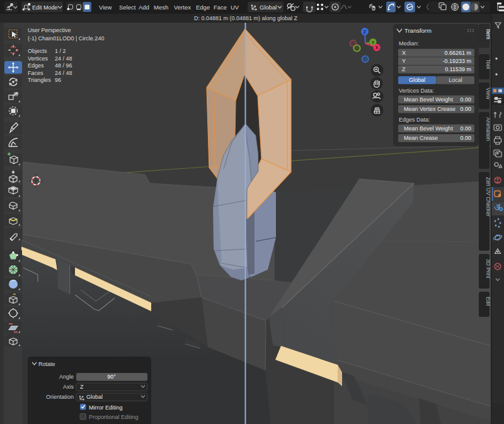 The height and width of the screenshot is (424, 504). I want to click on svg-text: Mirror Editing, so click(106, 408).